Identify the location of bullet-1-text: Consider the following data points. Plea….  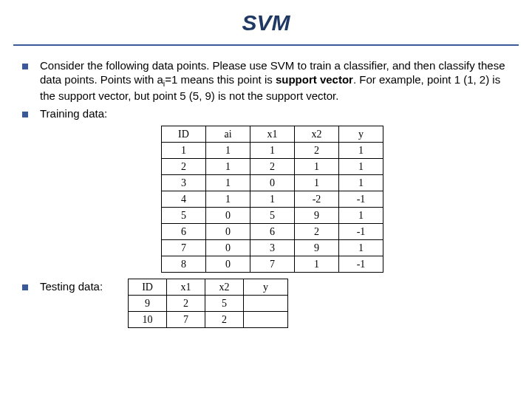
(279, 81).